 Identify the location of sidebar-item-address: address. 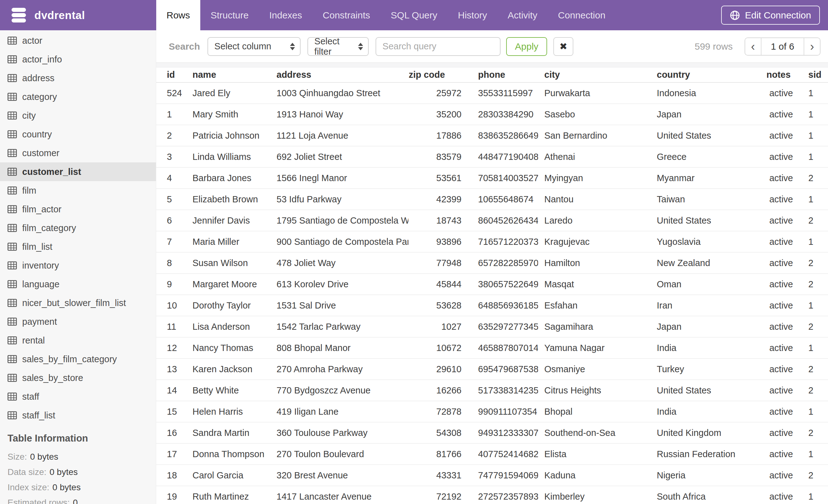
(78, 78).